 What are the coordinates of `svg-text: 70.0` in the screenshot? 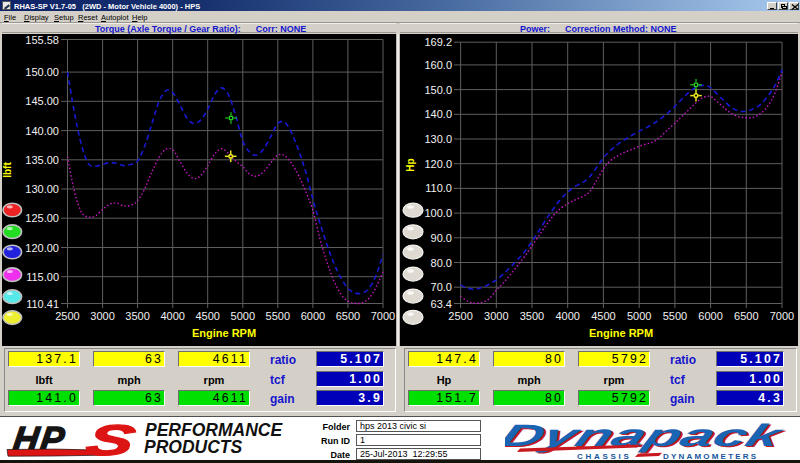 It's located at (442, 287).